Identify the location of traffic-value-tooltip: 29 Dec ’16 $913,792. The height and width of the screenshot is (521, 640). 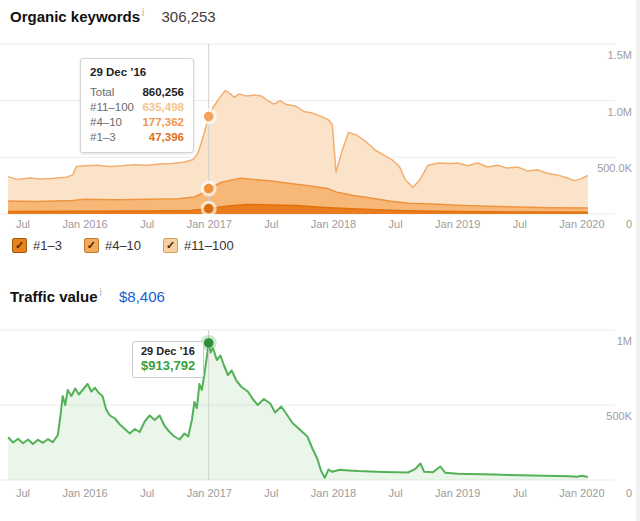
(168, 360).